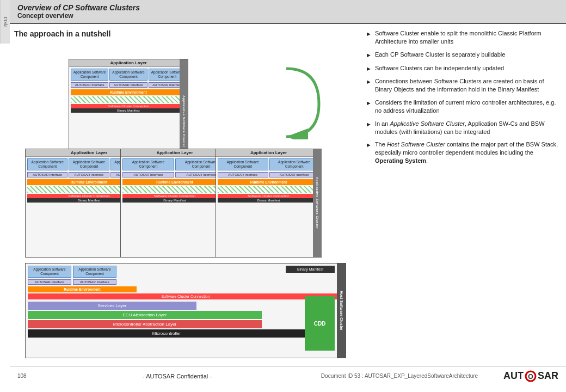 This screenshot has height=392, width=566. Describe the element at coordinates (399, 376) in the screenshot. I see `footer-document-id: Document ID 53 : AUTOSAR_EXP_LayeredSoft…` at that location.